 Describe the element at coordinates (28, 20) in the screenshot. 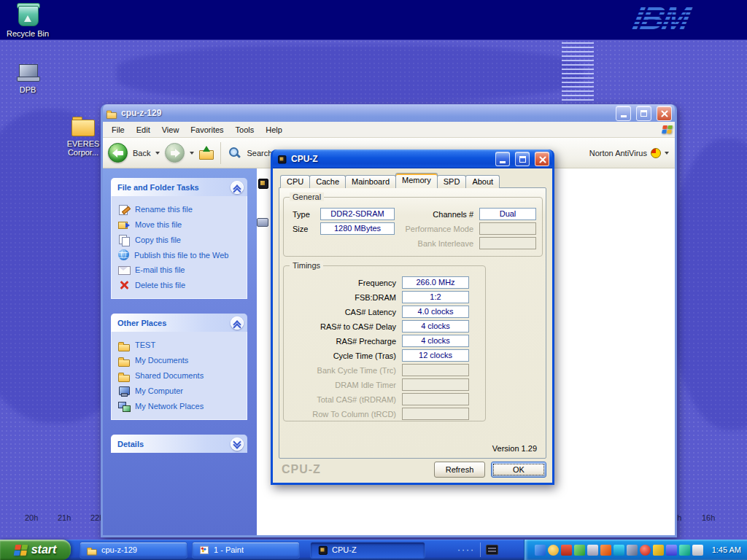

I see `desktop-icon-recycle-bin: Recycle Bin` at that location.